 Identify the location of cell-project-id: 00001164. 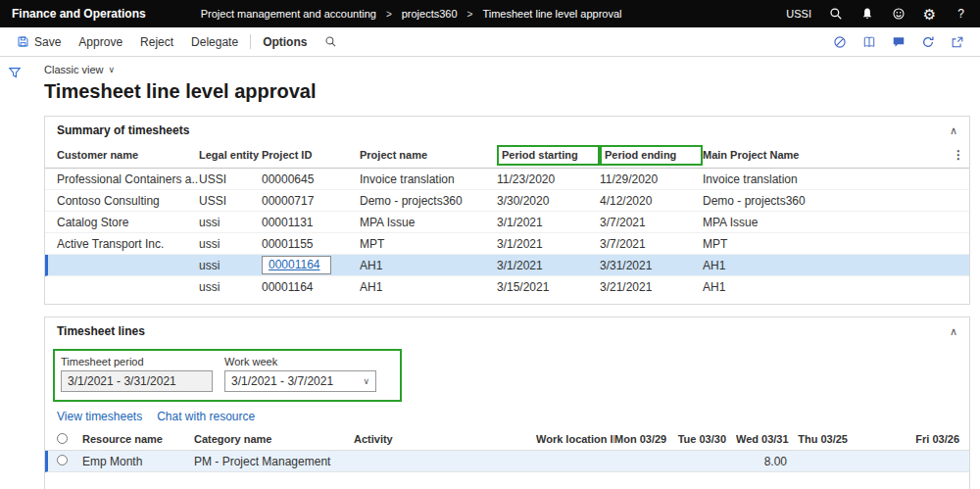
(311, 287).